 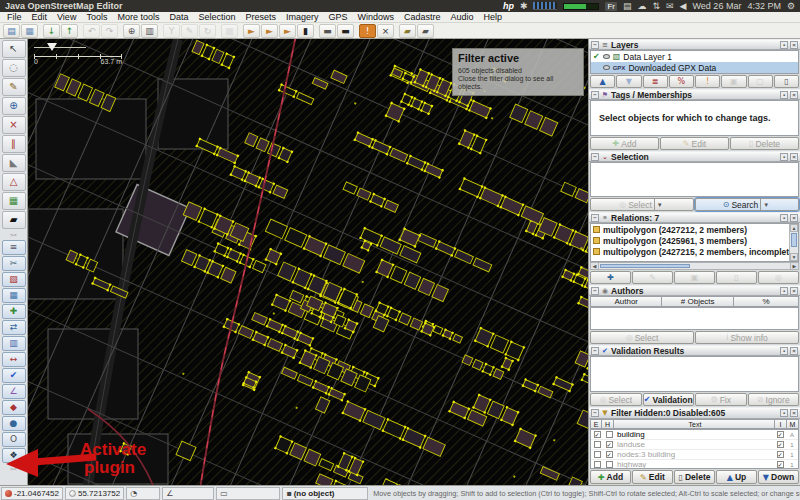 What do you see at coordinates (524, 6) in the screenshot?
I see `session-icon: ✱` at bounding box center [524, 6].